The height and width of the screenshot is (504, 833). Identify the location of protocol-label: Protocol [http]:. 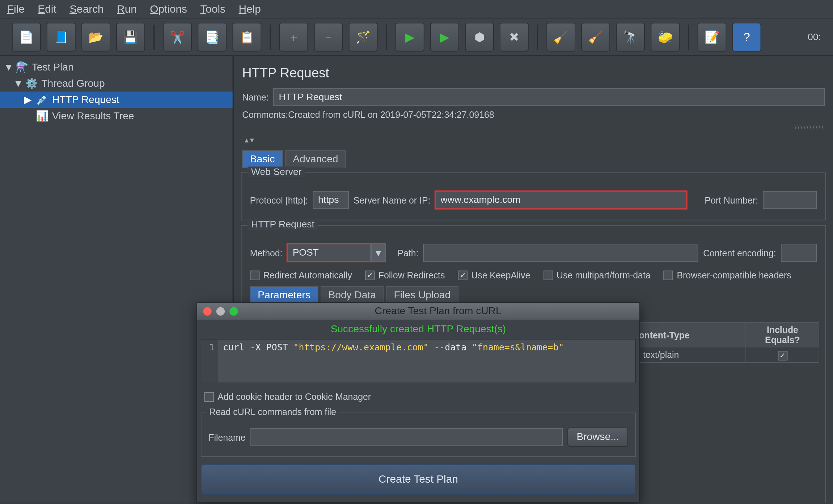
(279, 200).